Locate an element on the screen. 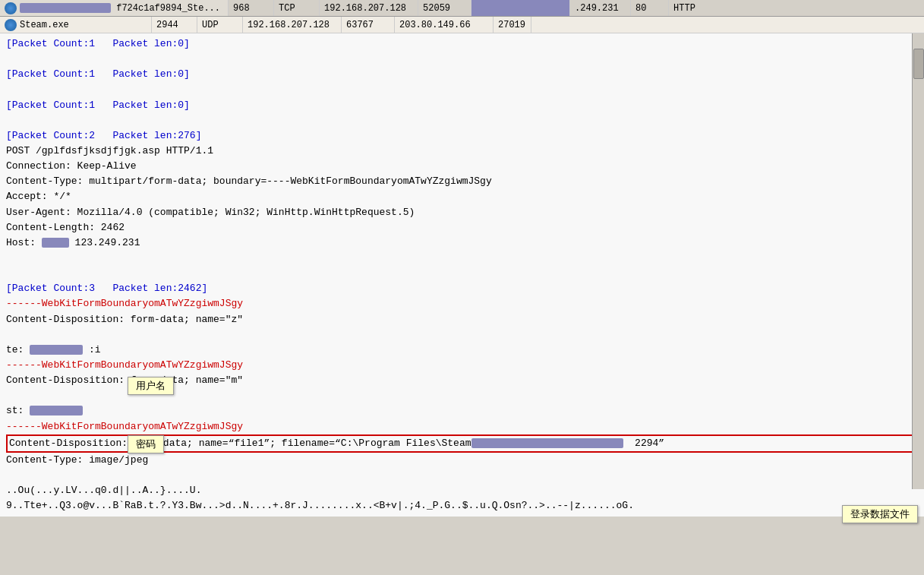 The width and height of the screenshot is (924, 575). pid-value-1: 968 is located at coordinates (241, 8).